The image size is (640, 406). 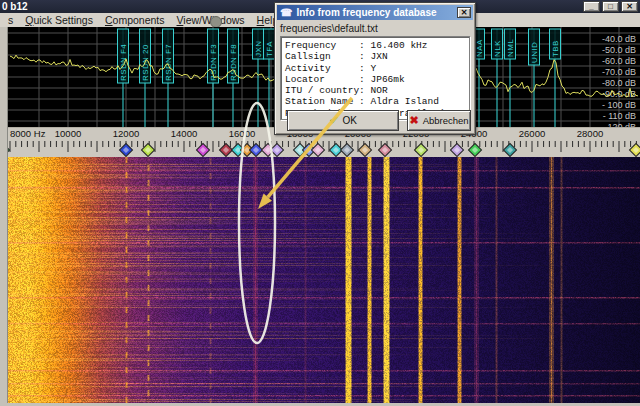 What do you see at coordinates (124, 56) in the screenshot?
I see `station-marker-rsdn-f4: RSDN F4` at bounding box center [124, 56].